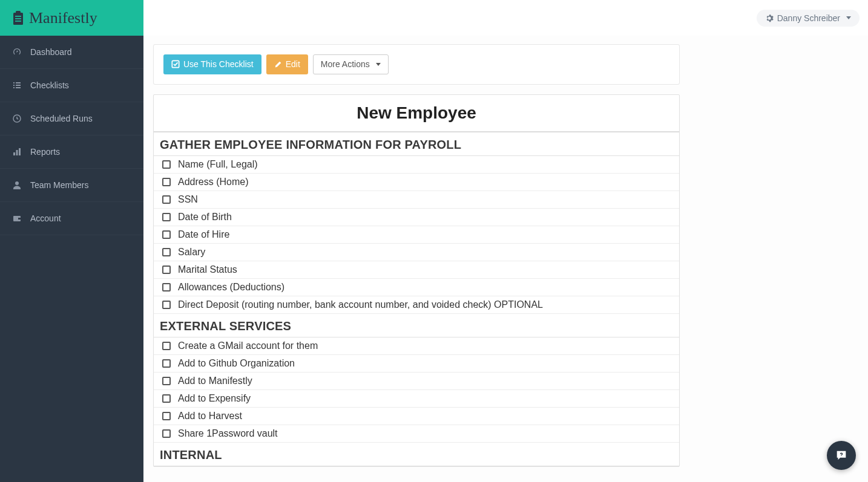  What do you see at coordinates (416, 416) in the screenshot?
I see `task-row: Add to Harvest` at bounding box center [416, 416].